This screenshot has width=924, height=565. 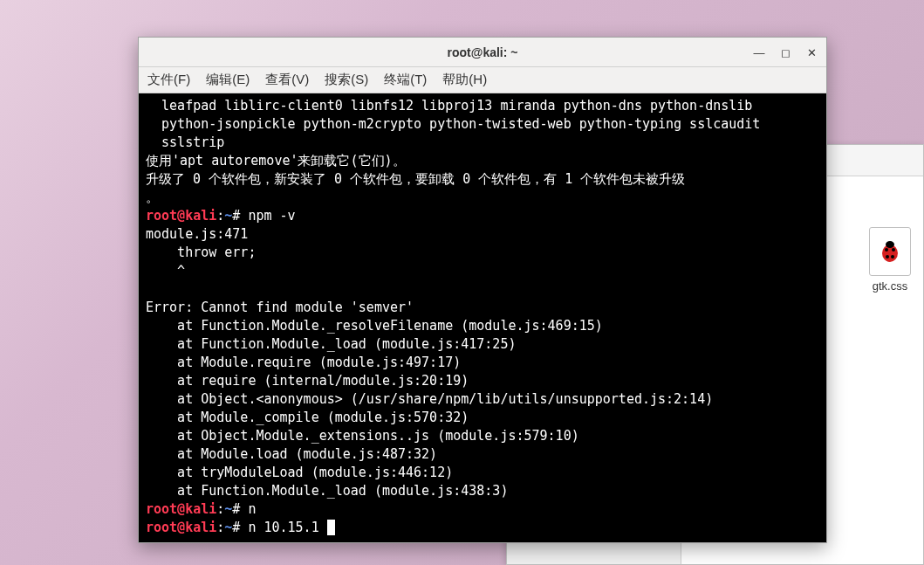 What do you see at coordinates (299, 472) in the screenshot?
I see `term-line: at tryModuleLoad (module.js:446:12)` at bounding box center [299, 472].